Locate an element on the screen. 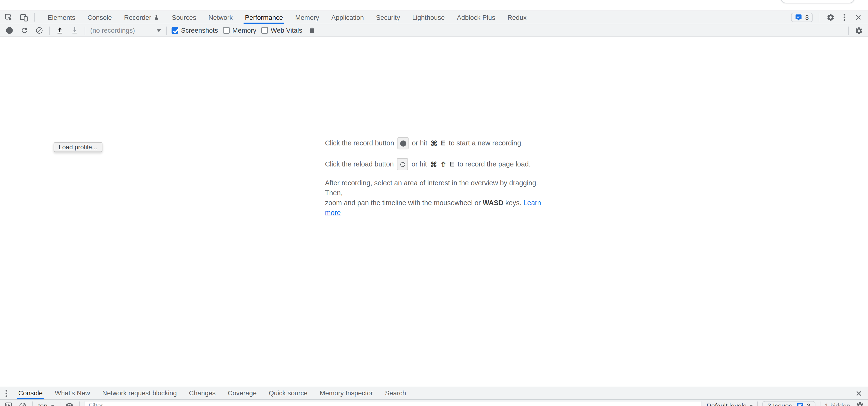 This screenshot has height=406, width=868. drawer-menu-icon is located at coordinates (6, 393).